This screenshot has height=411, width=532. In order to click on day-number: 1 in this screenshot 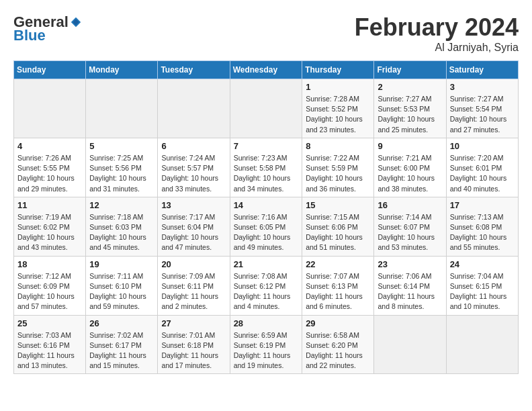, I will do `click(338, 87)`.